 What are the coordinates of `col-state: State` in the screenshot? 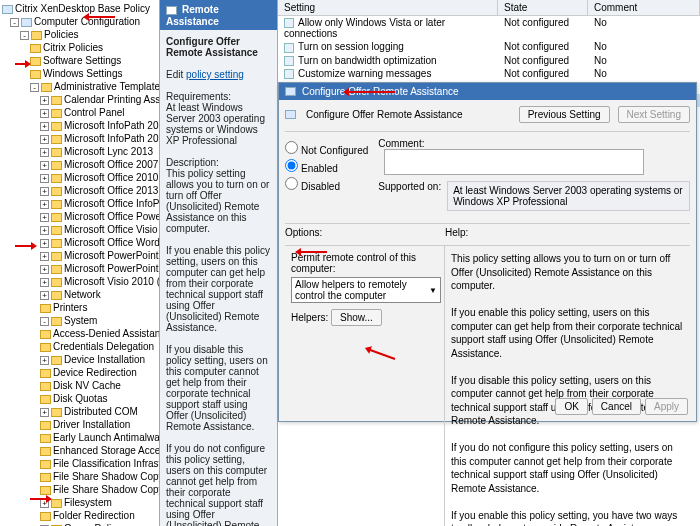 It's located at (543, 8).